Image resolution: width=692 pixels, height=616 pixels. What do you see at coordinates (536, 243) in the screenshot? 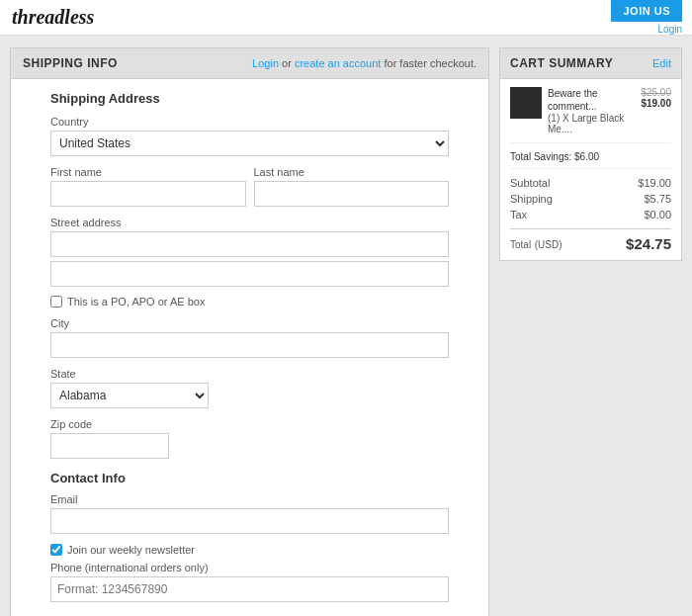
I see `total-label: Total (USD)` at bounding box center [536, 243].